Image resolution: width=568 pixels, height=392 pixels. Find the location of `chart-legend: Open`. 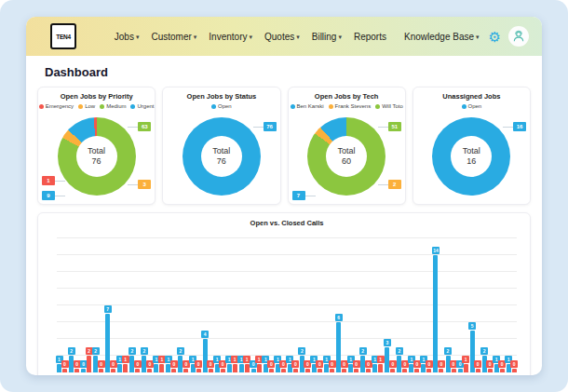

chart-legend: Open is located at coordinates (222, 106).